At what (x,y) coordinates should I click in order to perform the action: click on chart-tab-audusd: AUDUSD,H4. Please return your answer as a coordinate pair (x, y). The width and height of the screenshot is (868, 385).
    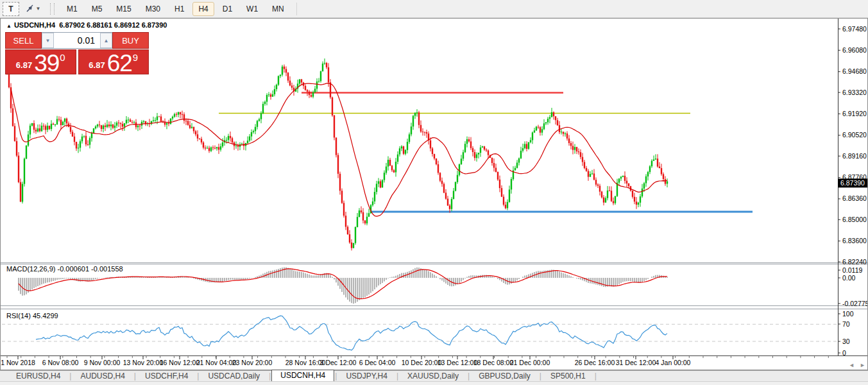
    Looking at the image, I should click on (103, 376).